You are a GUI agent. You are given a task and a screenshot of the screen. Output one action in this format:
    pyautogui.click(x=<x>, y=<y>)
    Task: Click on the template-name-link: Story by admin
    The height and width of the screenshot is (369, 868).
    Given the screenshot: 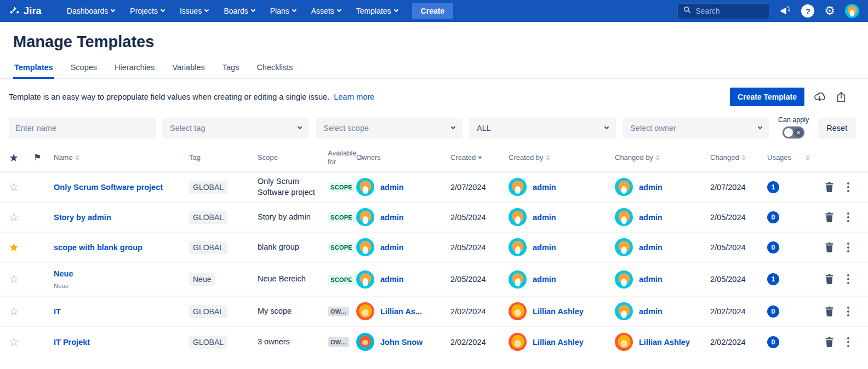 What is the action you would take?
    pyautogui.click(x=118, y=217)
    